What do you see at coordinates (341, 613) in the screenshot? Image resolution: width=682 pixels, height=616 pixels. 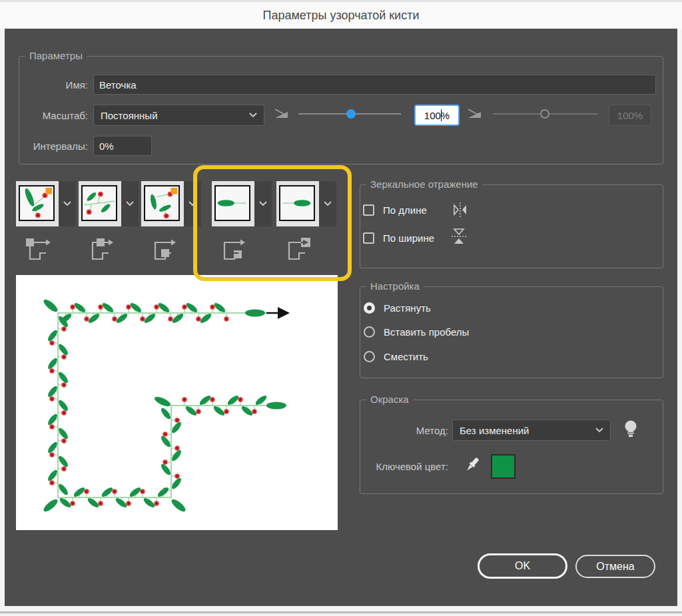 I see `window-bottom-edge` at bounding box center [341, 613].